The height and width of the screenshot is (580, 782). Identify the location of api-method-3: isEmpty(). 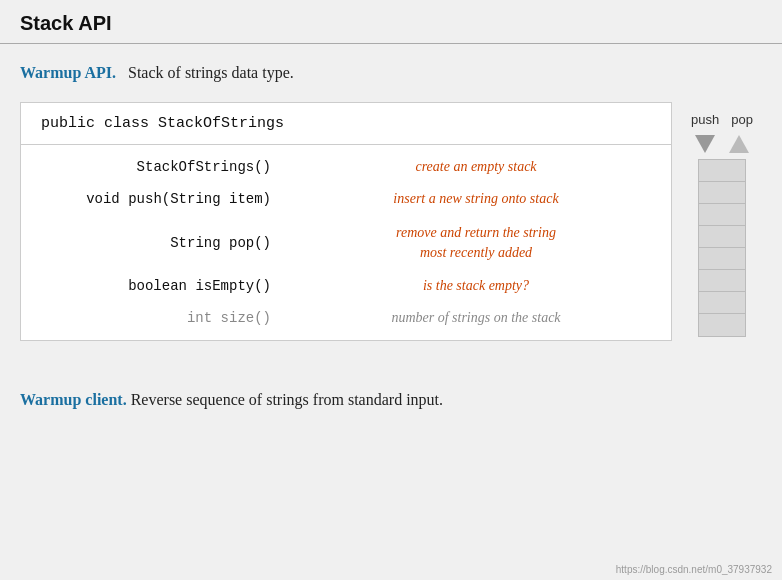
(233, 286).